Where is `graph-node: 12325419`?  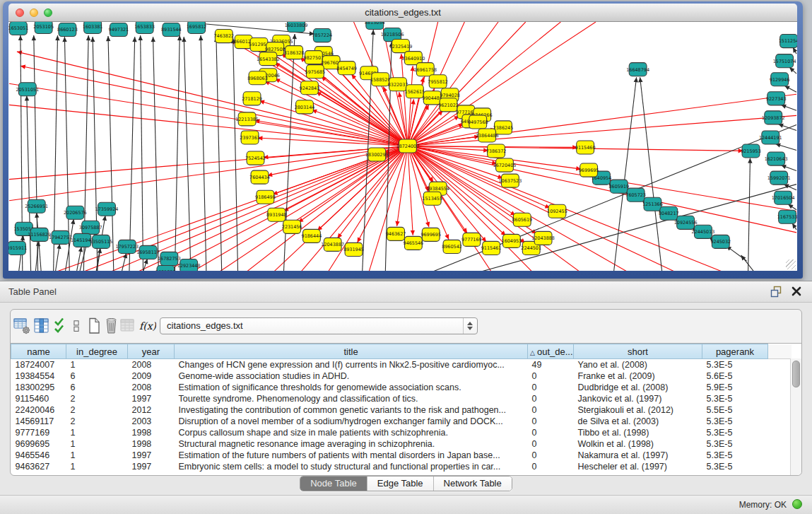 graph-node: 12325419 is located at coordinates (401, 47).